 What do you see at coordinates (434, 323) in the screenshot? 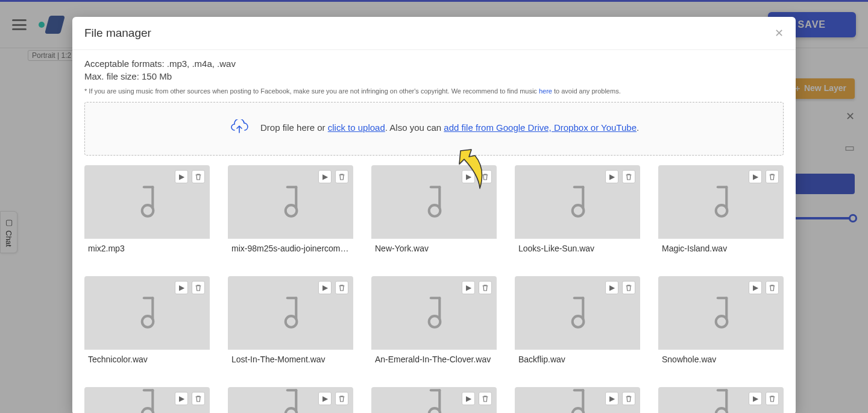
I see `file-card: ▶An-Emerald-In-The-Clover.wav` at bounding box center [434, 323].